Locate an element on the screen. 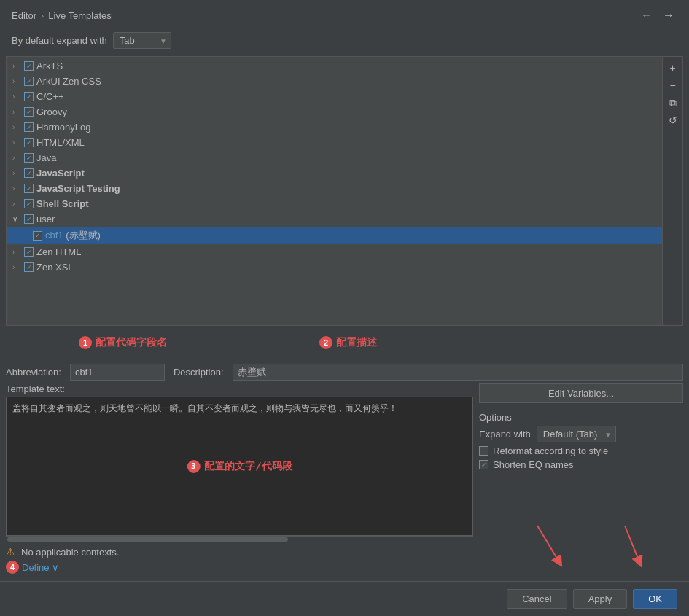 The image size is (689, 616). expand-select-wrapper: Tab Enter Space ▼ is located at coordinates (142, 41).